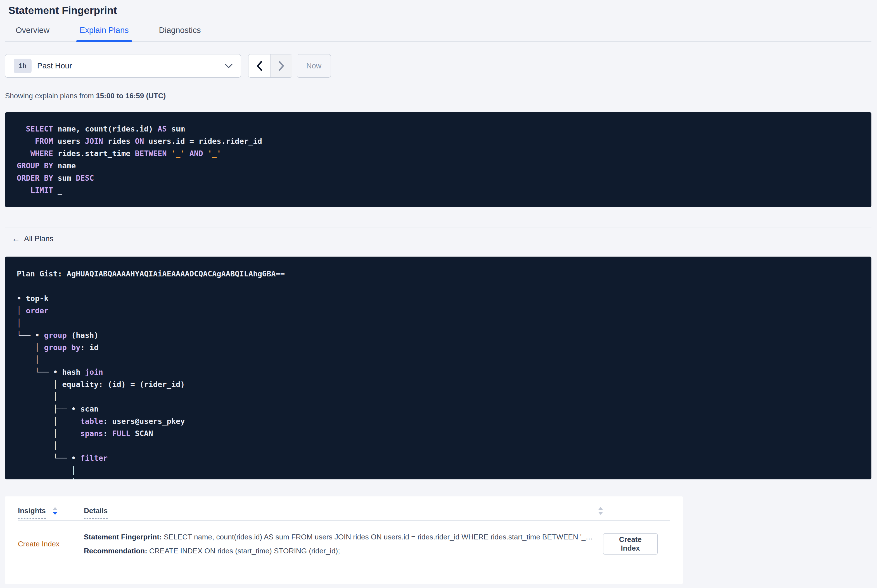 The image size is (877, 588). Describe the element at coordinates (259, 66) in the screenshot. I see `prev-range-button` at that location.